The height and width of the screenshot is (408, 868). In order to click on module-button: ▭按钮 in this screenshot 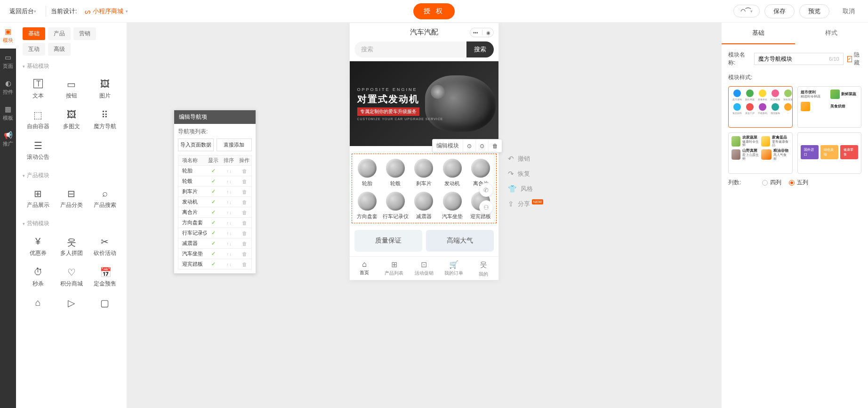, I will do `click(72, 90)`.